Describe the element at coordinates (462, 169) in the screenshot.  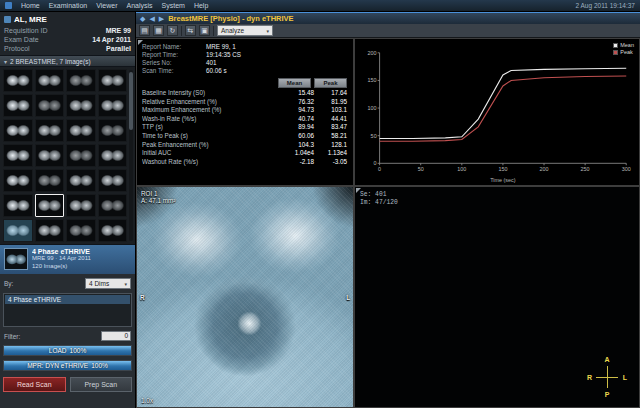
I see `svg-text: 100` at that location.